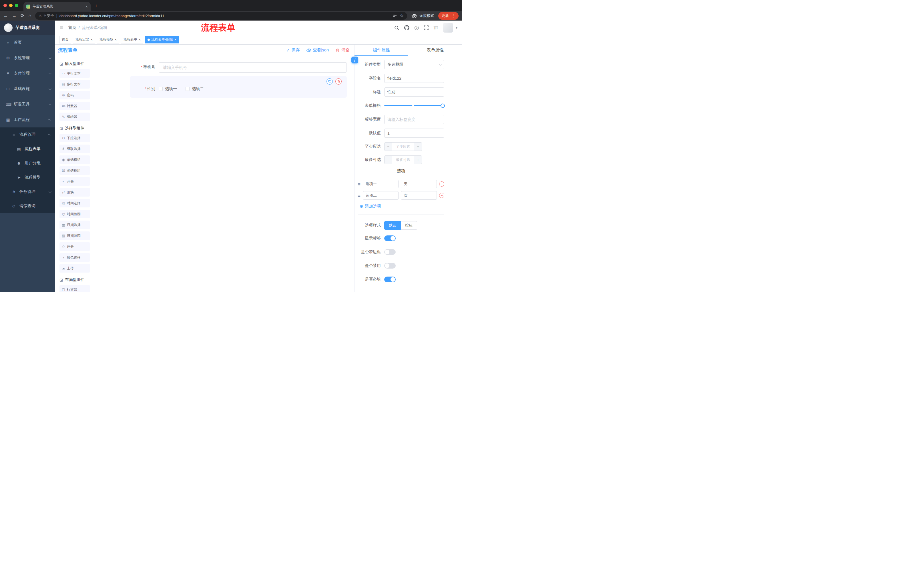 This screenshot has width=924, height=584. What do you see at coordinates (381, 196) in the screenshot?
I see `option2-label-input` at bounding box center [381, 196].